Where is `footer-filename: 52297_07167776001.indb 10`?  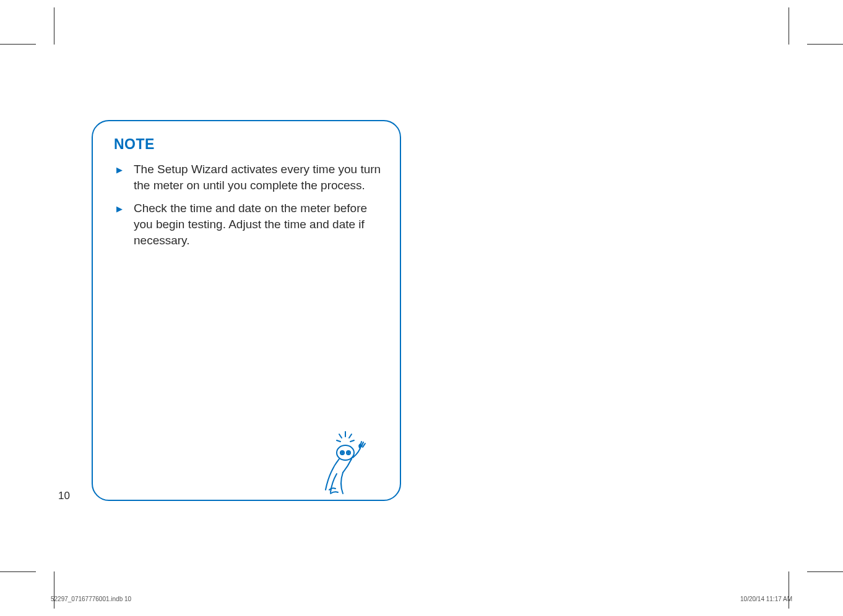 footer-filename: 52297_07167776001.indb 10 is located at coordinates (91, 599).